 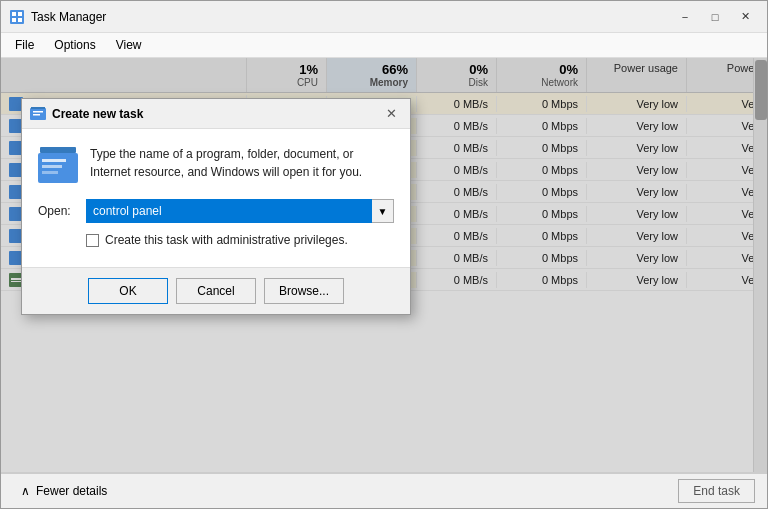 I want to click on modal-open-row: Open: ▼, so click(x=216, y=211).